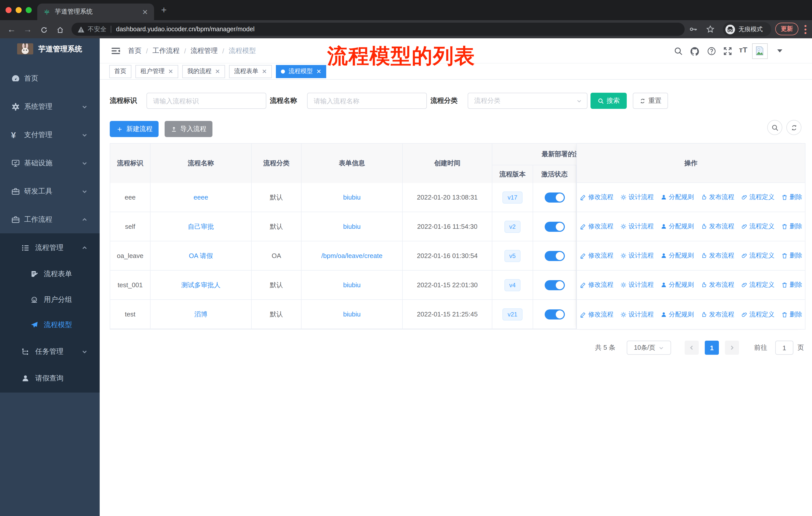 This screenshot has width=812, height=516. What do you see at coordinates (29, 10) in the screenshot?
I see `window-zoom-button` at bounding box center [29, 10].